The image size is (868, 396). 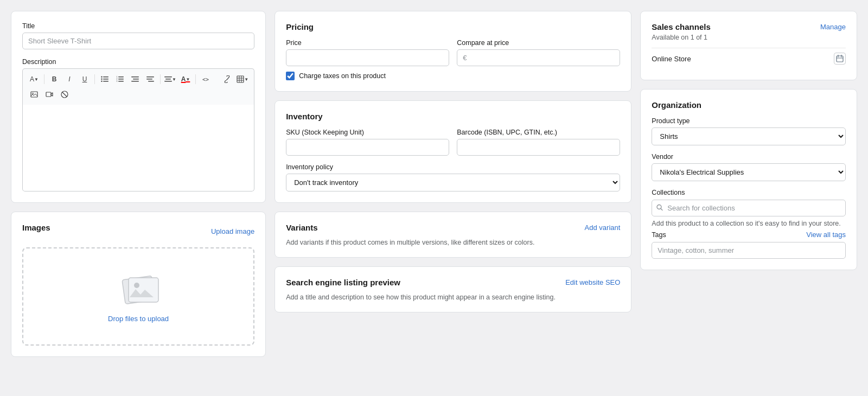 What do you see at coordinates (85, 79) in the screenshot?
I see `underline-btn: U` at bounding box center [85, 79].